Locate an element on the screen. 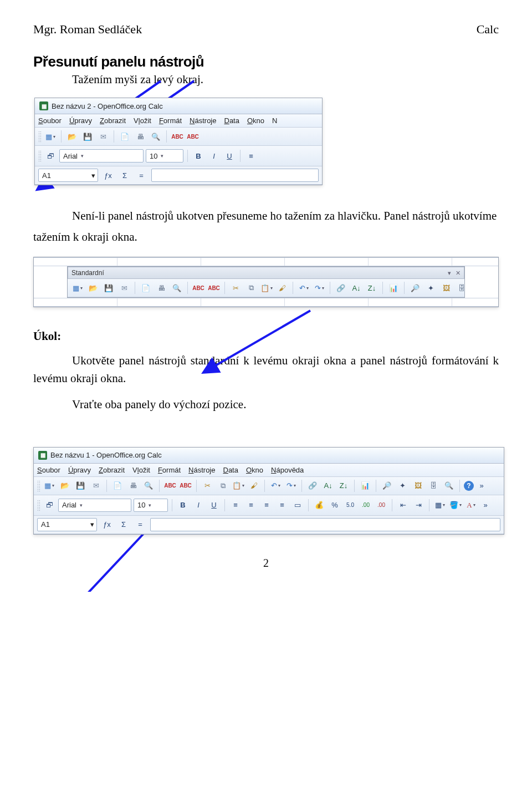  find-icon: 🔎 is located at coordinates (387, 486).